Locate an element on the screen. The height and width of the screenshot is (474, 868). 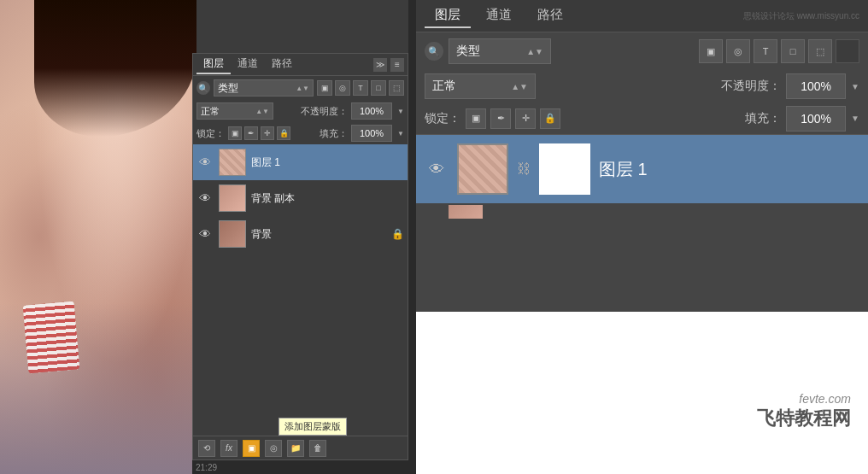
lock-label-large: 锁定： is located at coordinates (443, 119).